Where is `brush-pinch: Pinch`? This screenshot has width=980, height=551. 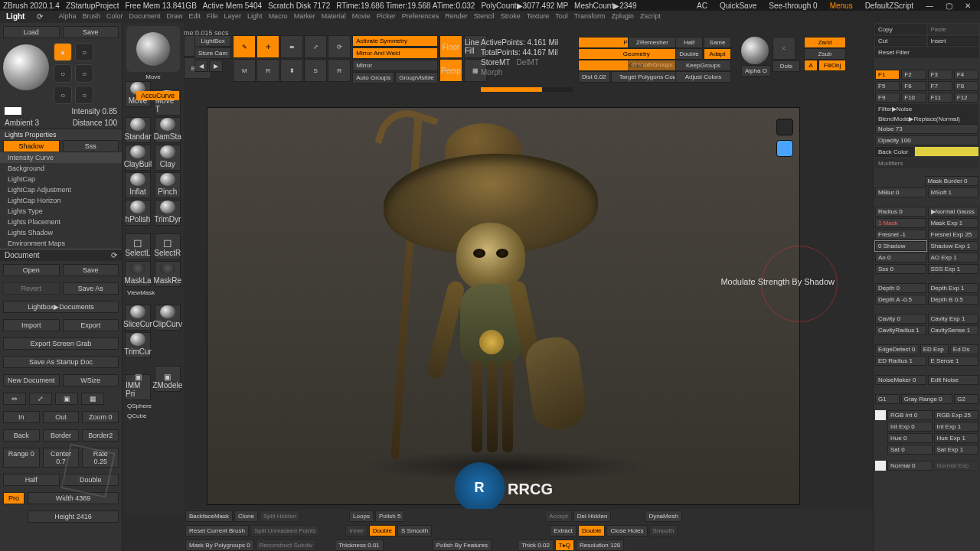
brush-pinch: Pinch is located at coordinates (168, 185).